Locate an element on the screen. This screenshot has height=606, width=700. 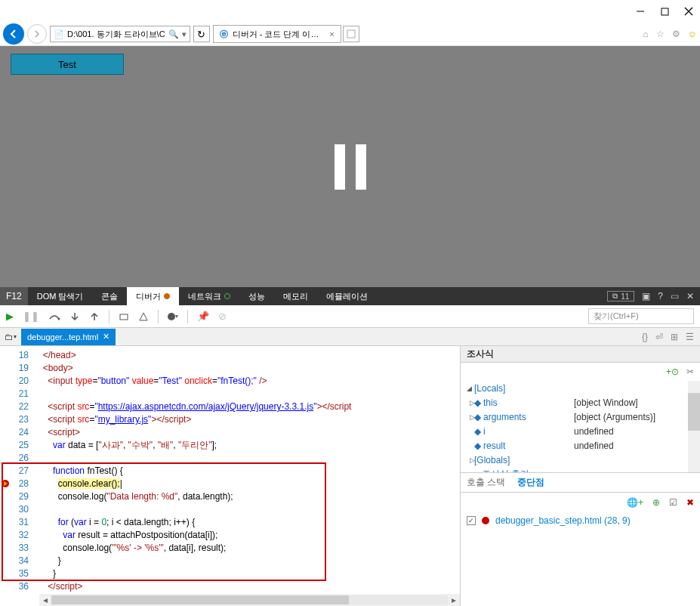
watch-toolbar: +⊙ ✂ is located at coordinates (580, 372).